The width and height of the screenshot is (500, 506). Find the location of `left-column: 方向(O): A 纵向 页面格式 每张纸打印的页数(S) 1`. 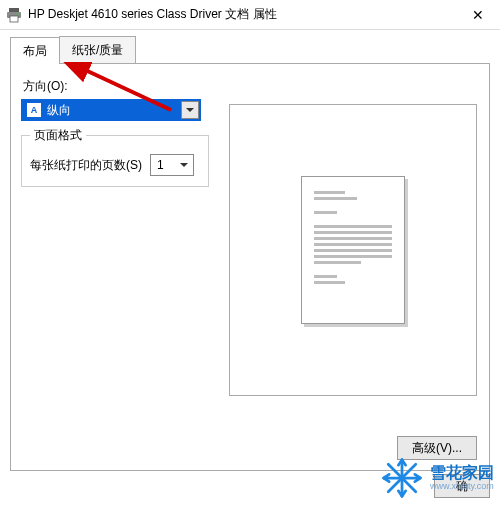

left-column: 方向(O): A 纵向 页面格式 每张纸打印的页数(S) 1 is located at coordinates (115, 130).